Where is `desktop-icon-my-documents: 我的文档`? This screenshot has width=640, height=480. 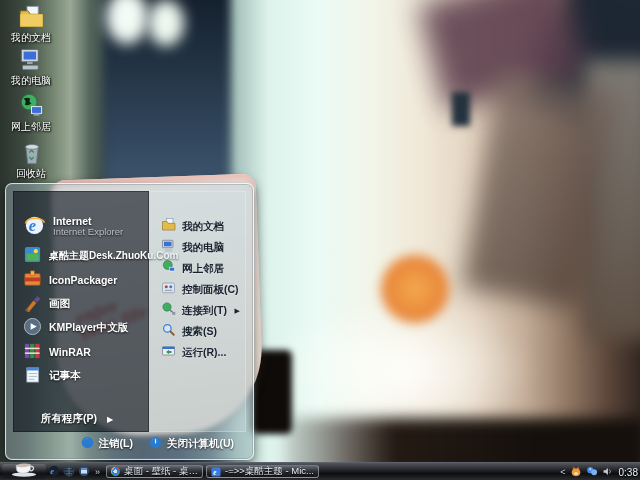
desktop-icon-my-documents: 我的文档 is located at coordinates (31, 24).